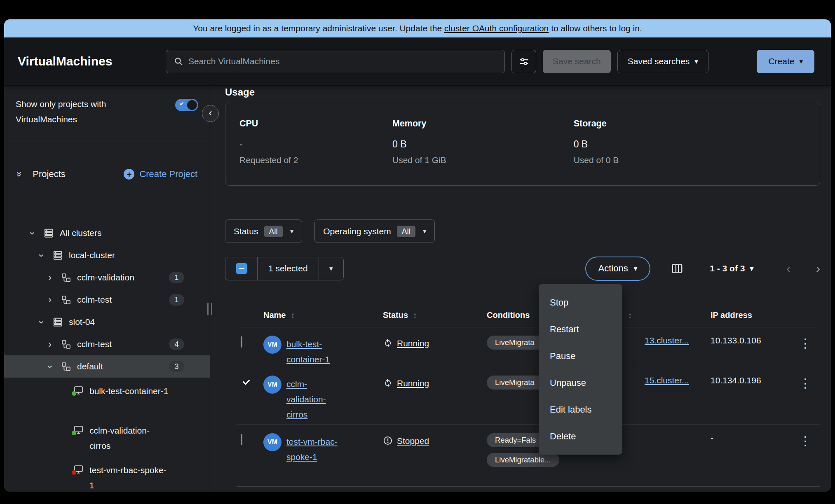  Describe the element at coordinates (176, 344) in the screenshot. I see `vm-count-badge: 4` at that location.